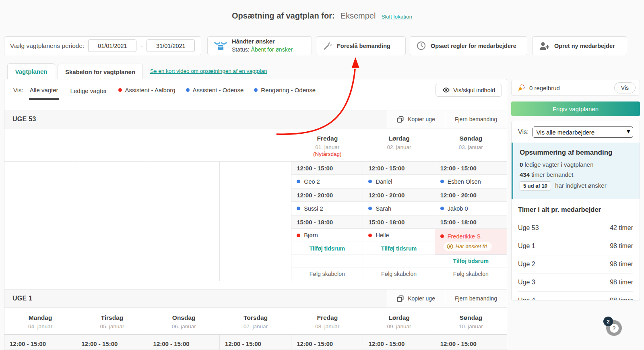 The width and height of the screenshot is (644, 350). Describe the element at coordinates (398, 182) in the screenshot. I see `shift-employee: Daniel` at that location.